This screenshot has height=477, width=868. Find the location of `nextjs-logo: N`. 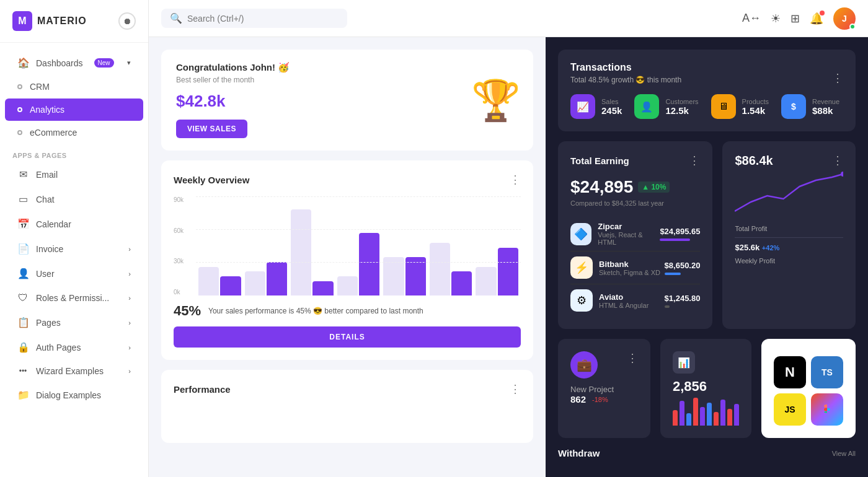

nextjs-logo: N is located at coordinates (790, 372).